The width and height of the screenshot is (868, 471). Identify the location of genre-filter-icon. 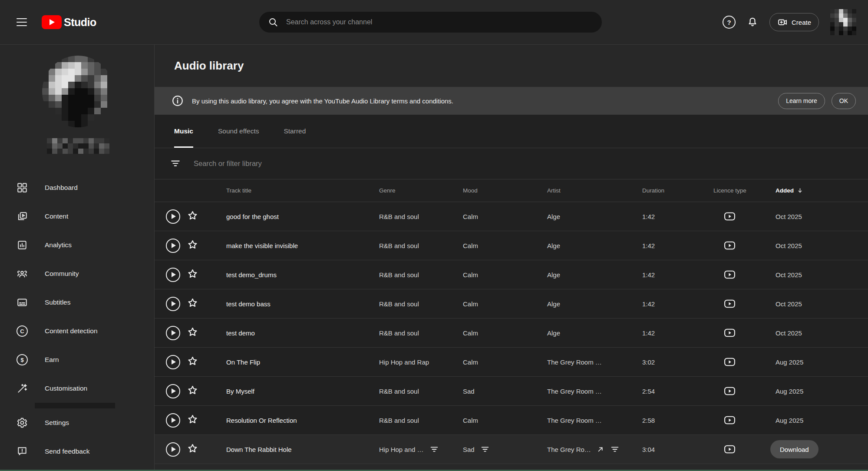
(434, 449).